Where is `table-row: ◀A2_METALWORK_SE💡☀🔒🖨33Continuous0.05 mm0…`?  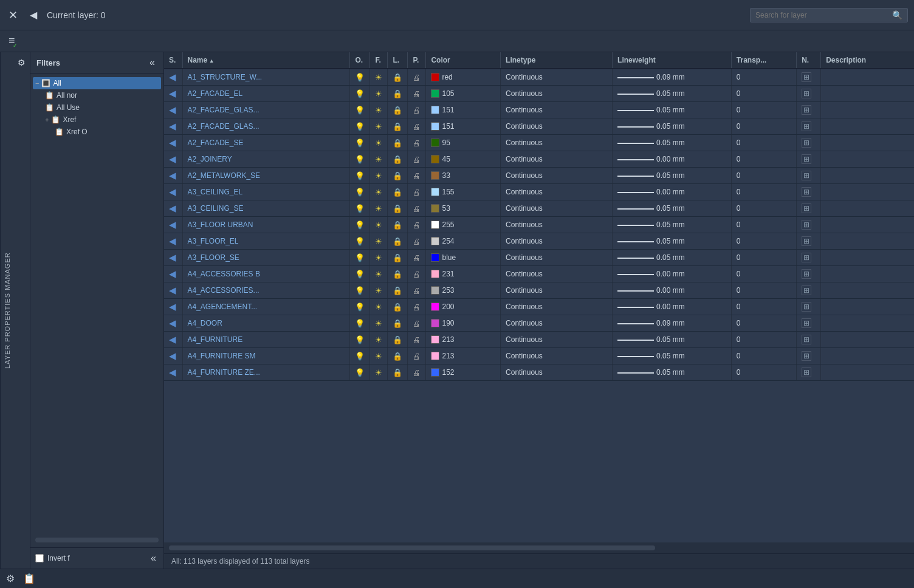 table-row: ◀A2_METALWORK_SE💡☀🔒🖨33Continuous0.05 mm0… is located at coordinates (539, 176).